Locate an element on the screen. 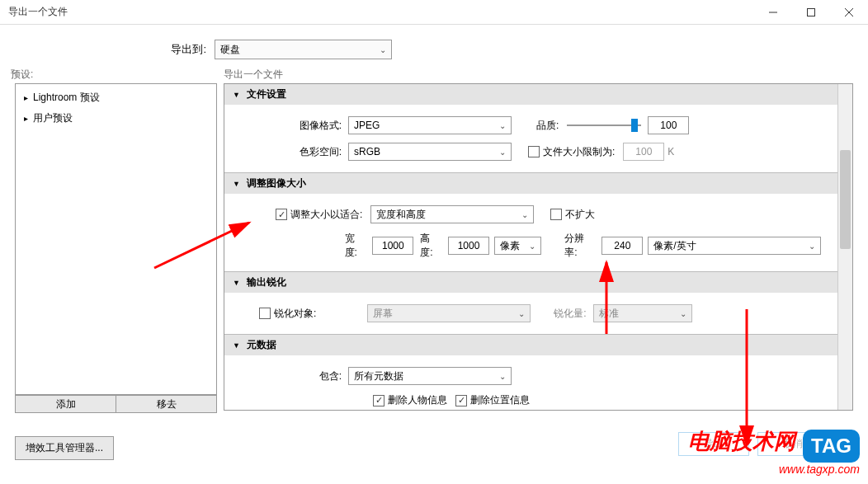 The image size is (868, 484). format-label: 图像格式: is located at coordinates (295, 125).